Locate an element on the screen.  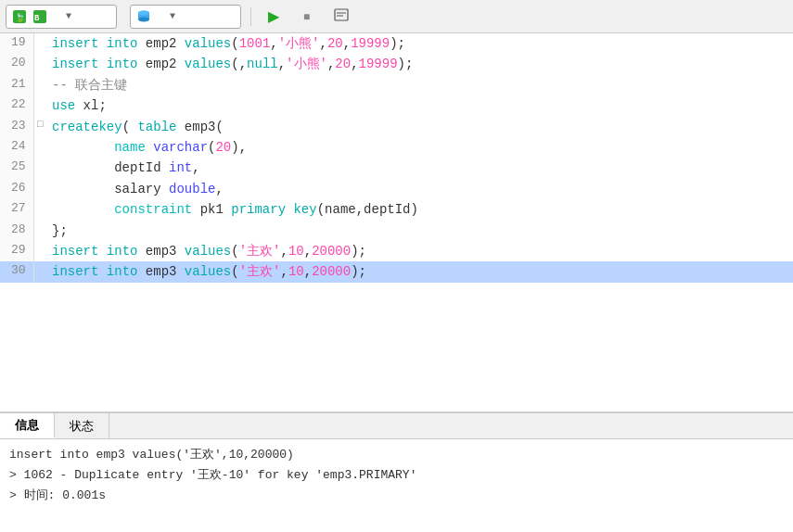
line-number: 22 is located at coordinates (17, 106).